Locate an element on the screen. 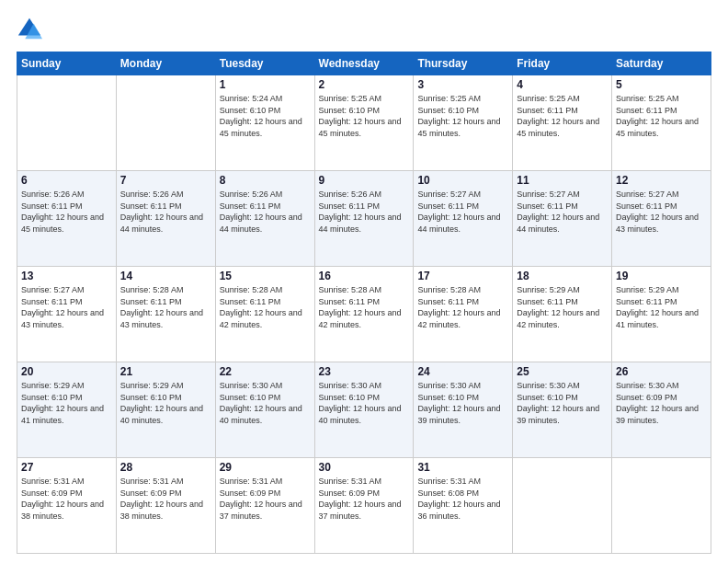  day-number: 6 is located at coordinates (66, 180).